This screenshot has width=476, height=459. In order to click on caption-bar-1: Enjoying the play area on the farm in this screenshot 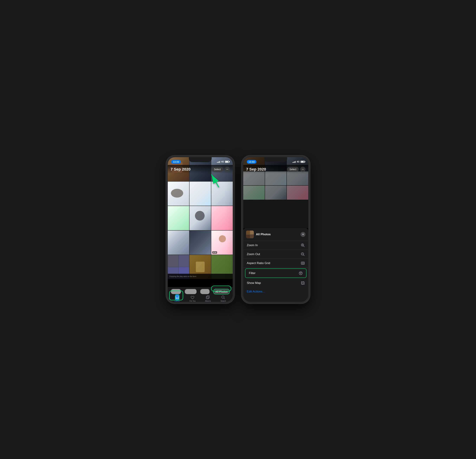, I will do `click(200, 276)`.